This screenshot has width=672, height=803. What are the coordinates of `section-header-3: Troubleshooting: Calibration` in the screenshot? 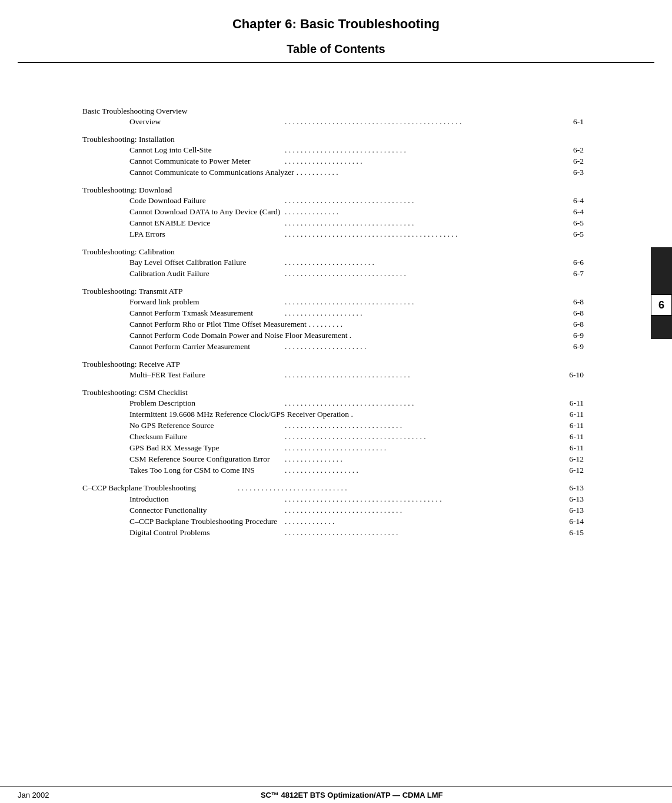 It's located at (333, 252).